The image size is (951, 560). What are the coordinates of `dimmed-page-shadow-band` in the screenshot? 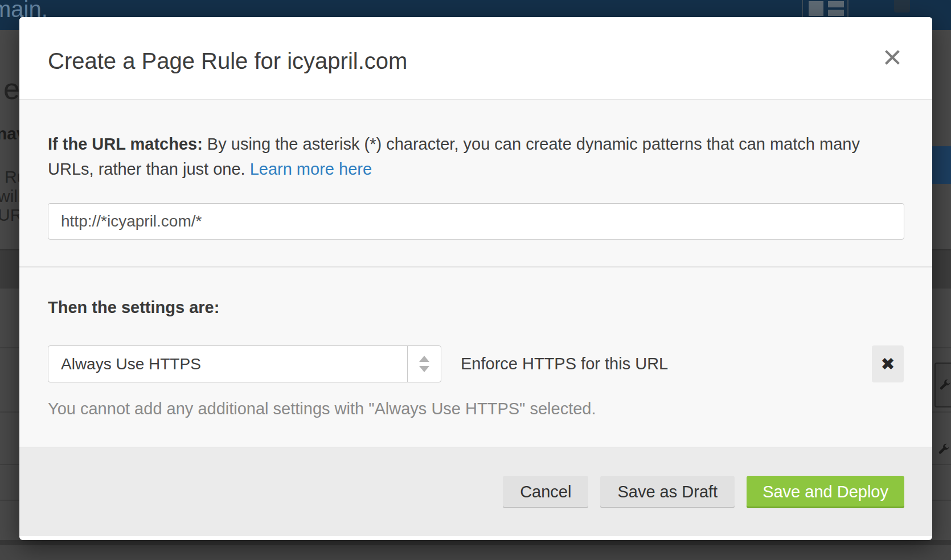 It's located at (475, 543).